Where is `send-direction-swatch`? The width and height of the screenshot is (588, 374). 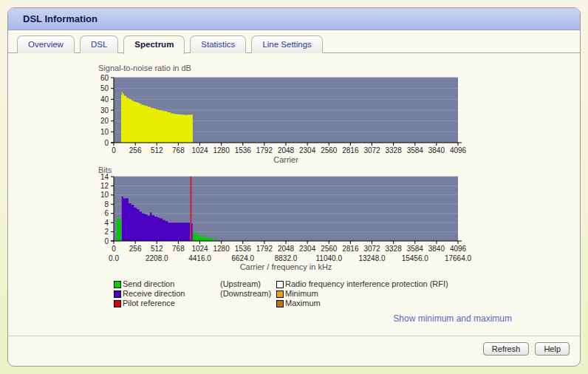
send-direction-swatch is located at coordinates (117, 285).